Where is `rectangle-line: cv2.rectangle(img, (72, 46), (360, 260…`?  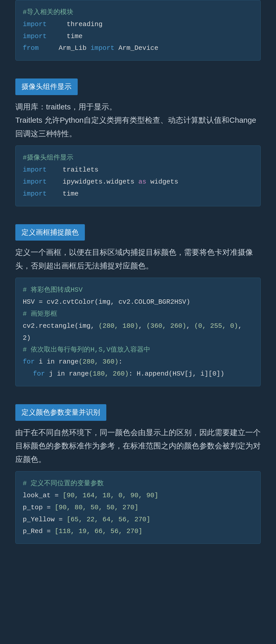 rectangle-line: cv2.rectangle(img, (72, 46), (360, 260… is located at coordinates (138, 332).